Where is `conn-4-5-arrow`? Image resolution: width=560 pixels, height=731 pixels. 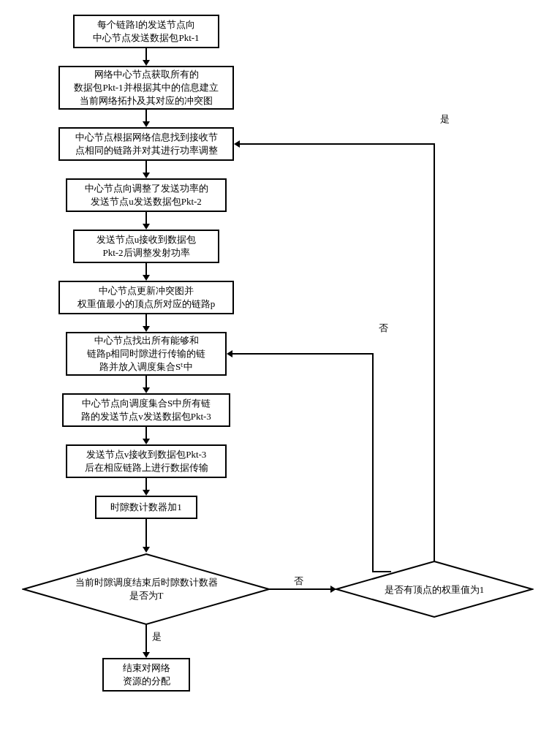
conn-4-5-arrow is located at coordinates (146, 227).